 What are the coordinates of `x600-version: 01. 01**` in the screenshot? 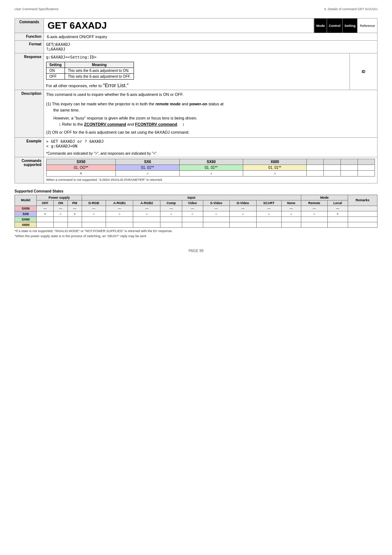 It's located at (275, 167).